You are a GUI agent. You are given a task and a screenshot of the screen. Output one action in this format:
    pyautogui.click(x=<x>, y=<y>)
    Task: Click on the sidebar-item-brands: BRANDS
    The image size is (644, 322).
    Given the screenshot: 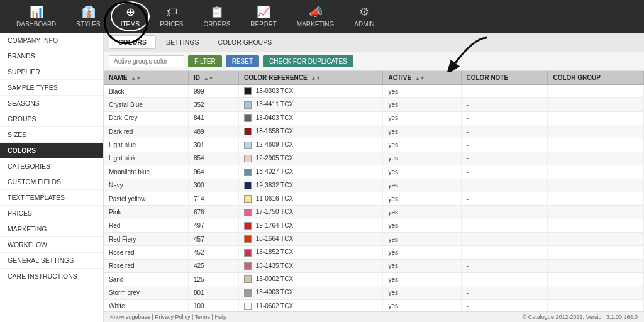 What is the action you would take?
    pyautogui.click(x=52, y=57)
    